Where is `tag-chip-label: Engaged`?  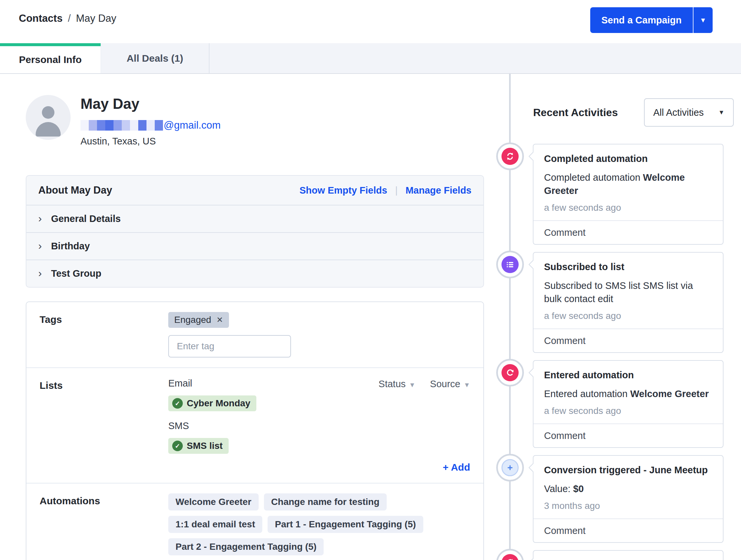 tag-chip-label: Engaged is located at coordinates (193, 320).